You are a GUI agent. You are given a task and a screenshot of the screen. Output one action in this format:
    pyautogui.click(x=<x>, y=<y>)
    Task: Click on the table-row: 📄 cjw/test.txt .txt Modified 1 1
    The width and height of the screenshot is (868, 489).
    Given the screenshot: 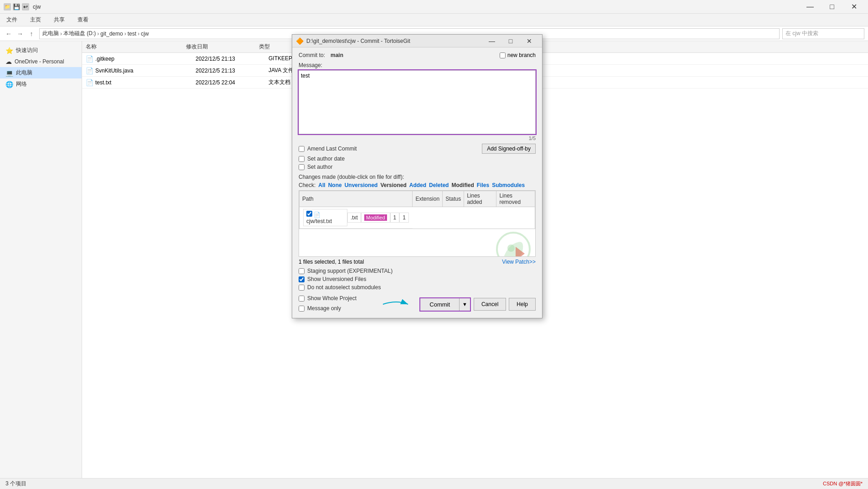 What is the action you would take?
    pyautogui.click(x=356, y=218)
    